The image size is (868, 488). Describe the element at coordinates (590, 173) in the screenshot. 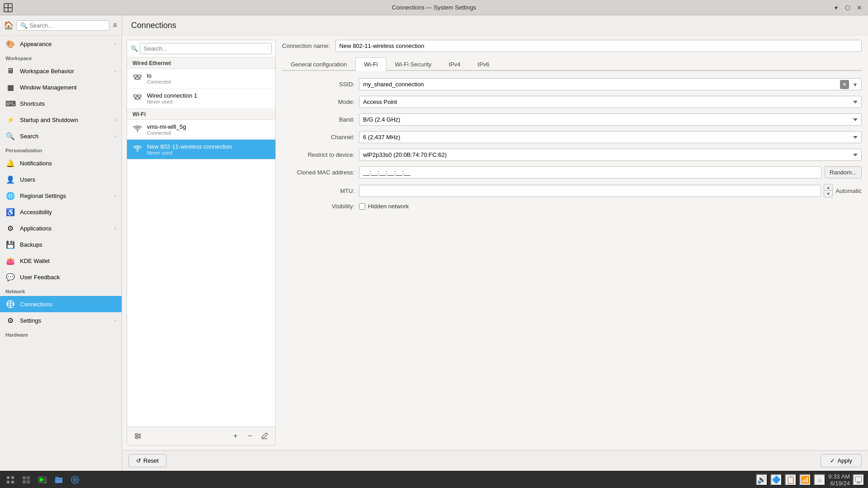

I see `mac-input` at that location.